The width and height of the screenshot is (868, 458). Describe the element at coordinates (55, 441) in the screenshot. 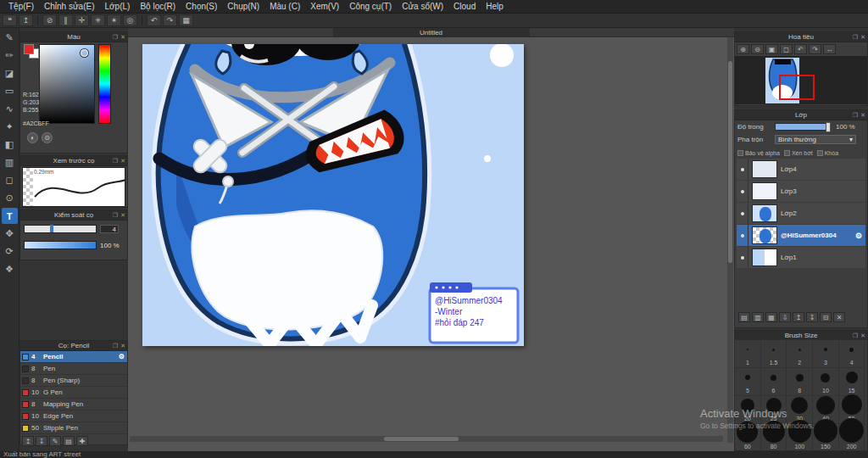

I see `brush-edit-button: ✎` at that location.